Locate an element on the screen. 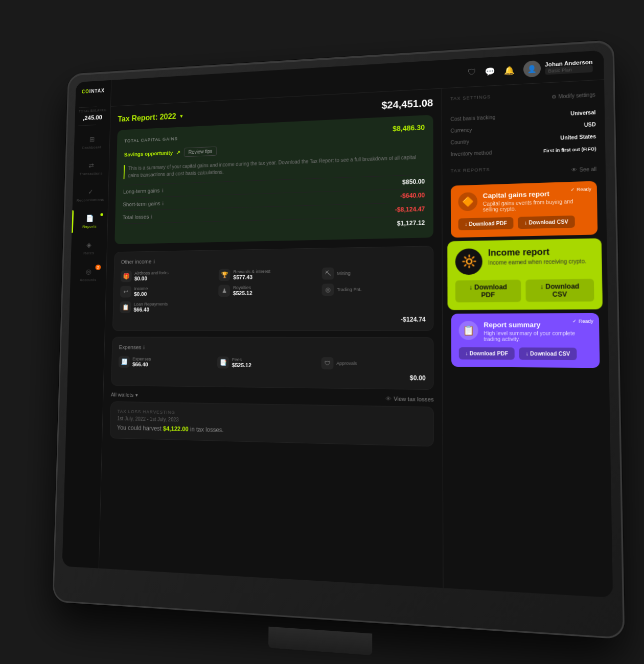 The height and width of the screenshot is (664, 644). capital-gains-card: TOTAL CAPITAL GAINS $8,486.30 Savings op… is located at coordinates (274, 180).